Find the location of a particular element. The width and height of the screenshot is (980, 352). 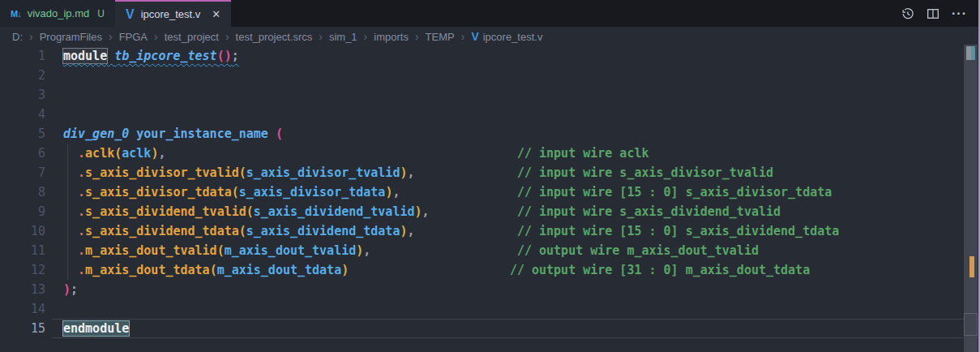

code-line: 4 is located at coordinates (490, 114).